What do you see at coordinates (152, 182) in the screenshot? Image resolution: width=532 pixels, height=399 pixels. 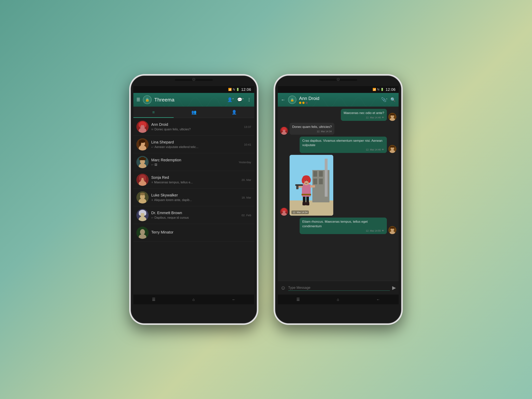 I see `download-icon-sonja: ⬇` at bounding box center [152, 182].